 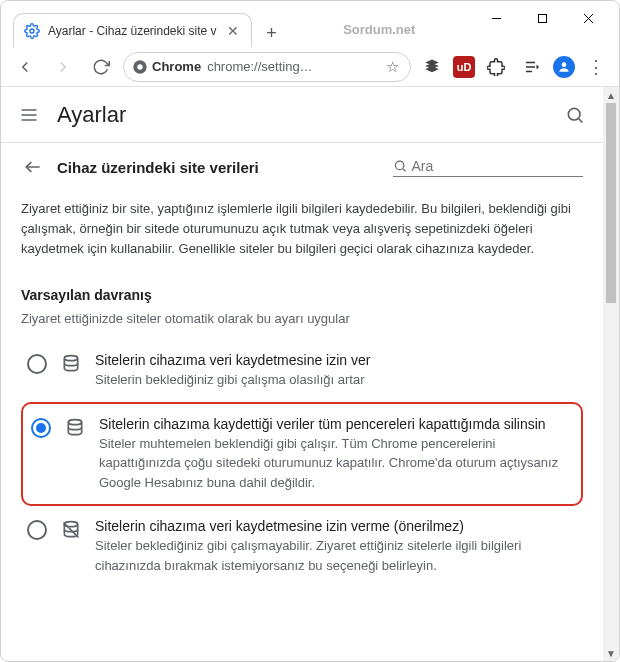 I want to click on bookmark-star-icon: ☆, so click(x=392, y=67).